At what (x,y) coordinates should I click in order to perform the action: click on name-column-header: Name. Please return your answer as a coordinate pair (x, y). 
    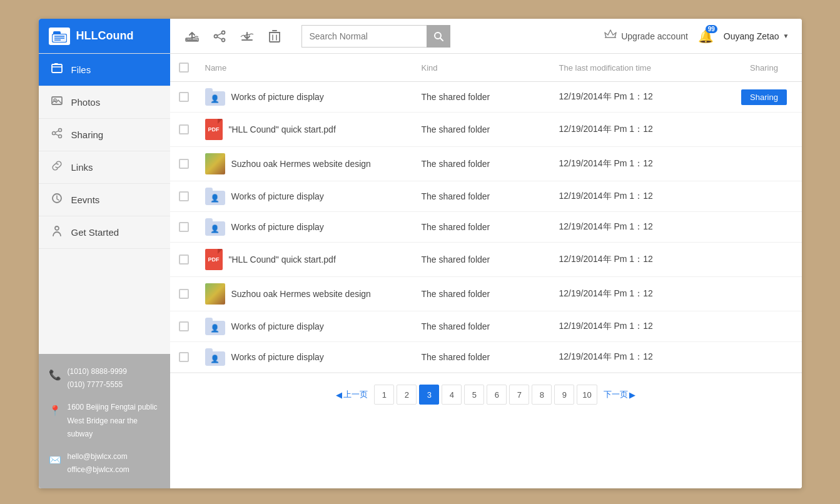
    Looking at the image, I should click on (306, 68).